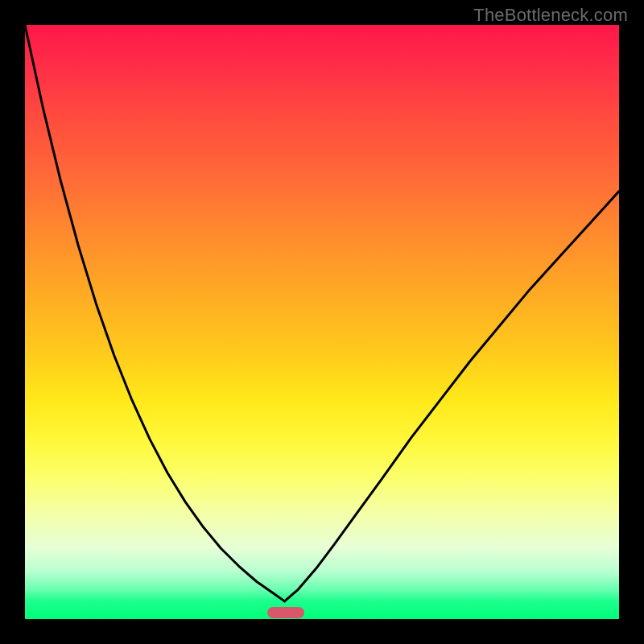  Describe the element at coordinates (286, 613) in the screenshot. I see `min-marker` at that location.